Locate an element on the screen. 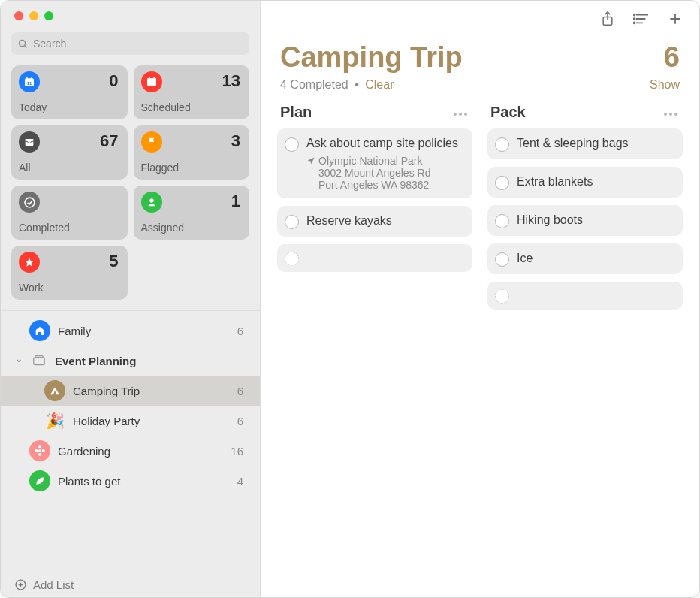 Image resolution: width=700 pixels, height=598 pixels. list-label: Family is located at coordinates (74, 331).